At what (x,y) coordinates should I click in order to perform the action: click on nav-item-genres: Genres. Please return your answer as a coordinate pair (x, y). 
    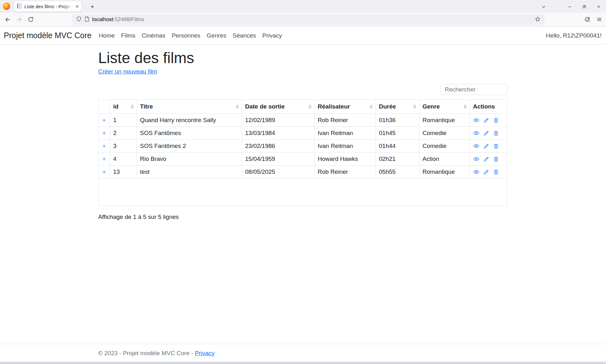
    Looking at the image, I should click on (217, 36).